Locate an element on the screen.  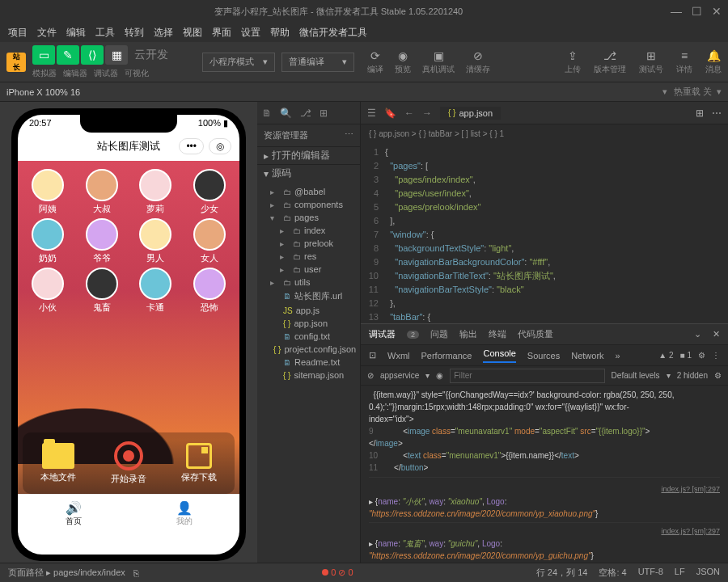
tab-mine: 👤我的 is located at coordinates (184, 514).